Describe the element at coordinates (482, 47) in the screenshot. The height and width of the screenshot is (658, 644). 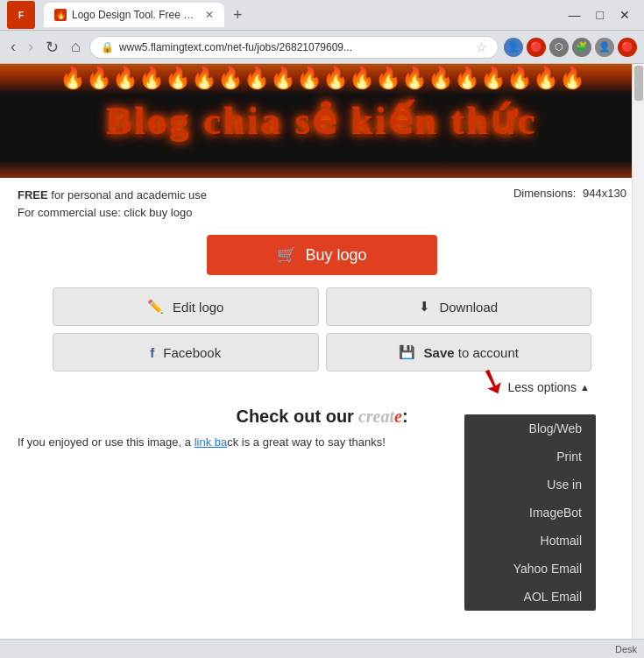
I see `bookmark-icon: ☆` at that location.